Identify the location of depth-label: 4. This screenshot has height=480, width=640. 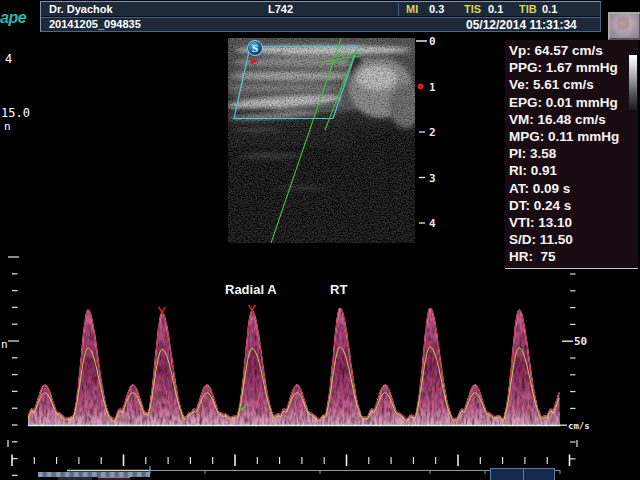
(432, 224).